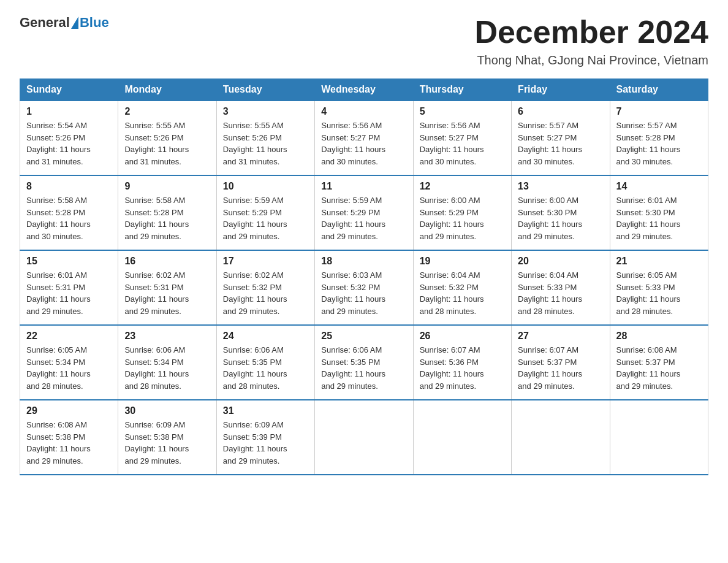  I want to click on day-number: 11, so click(364, 186).